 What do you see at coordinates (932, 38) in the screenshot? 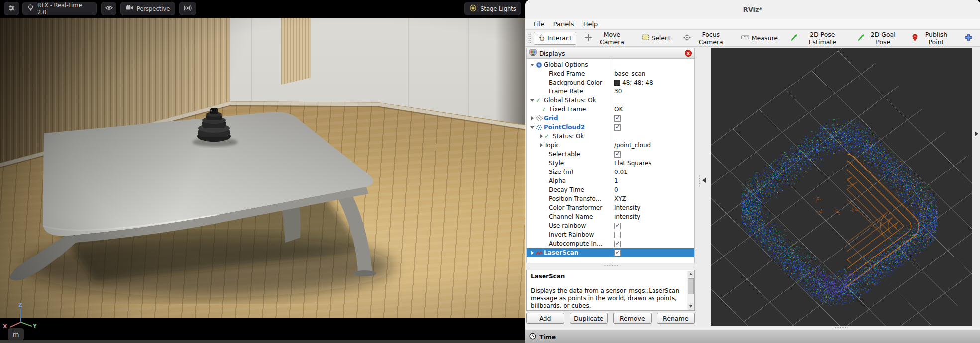
I see `tool-publish-point: Publish Point` at bounding box center [932, 38].